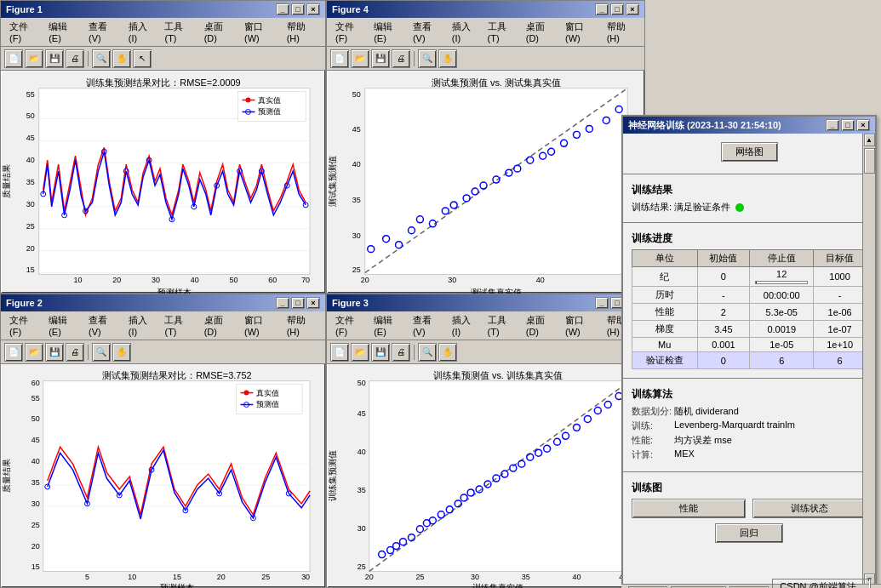 This screenshot has width=881, height=588. I want to click on nn-maximize: □, so click(848, 125).